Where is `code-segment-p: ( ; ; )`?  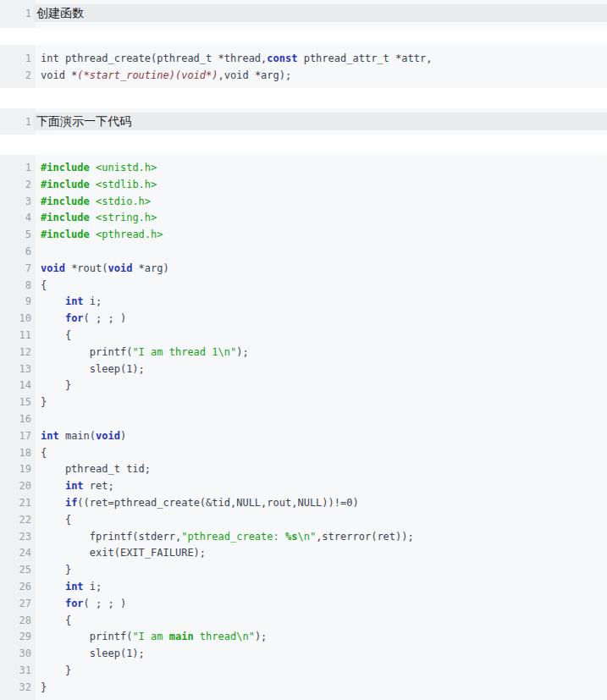
code-segment-p: ( ; ; ) is located at coordinates (105, 318).